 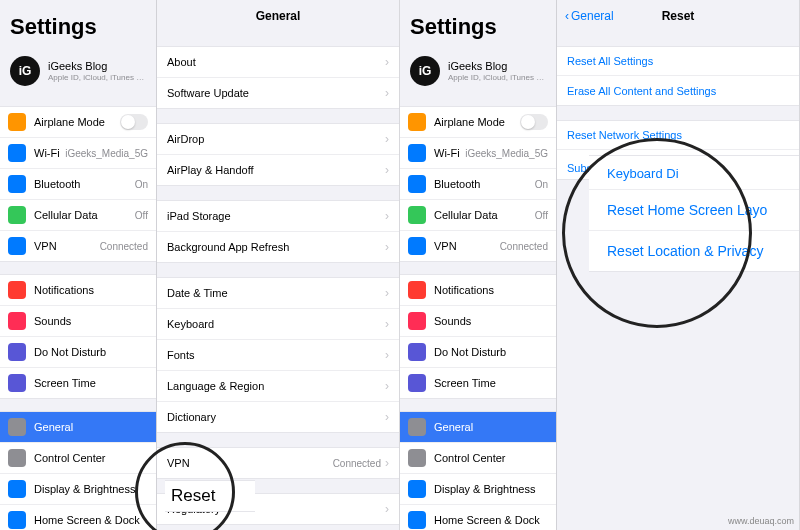 I want to click on settings-title: Settings, so click(x=78, y=25).